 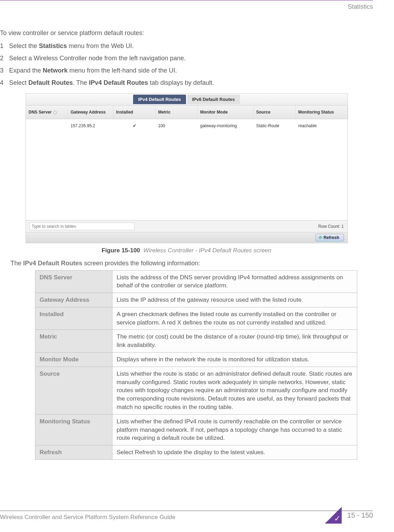 What do you see at coordinates (333, 515) in the screenshot?
I see `footer-check-icon` at bounding box center [333, 515].